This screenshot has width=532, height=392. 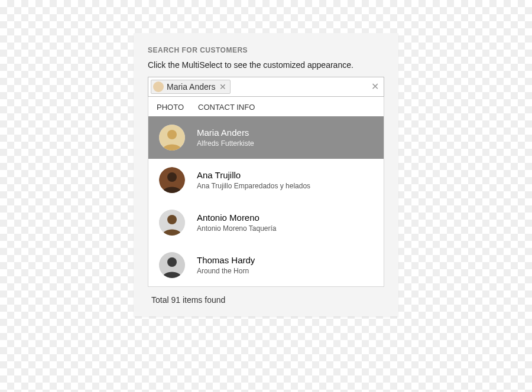 What do you see at coordinates (266, 87) in the screenshot?
I see `customer-multiselect: Maria Anders ✕ ✕` at bounding box center [266, 87].